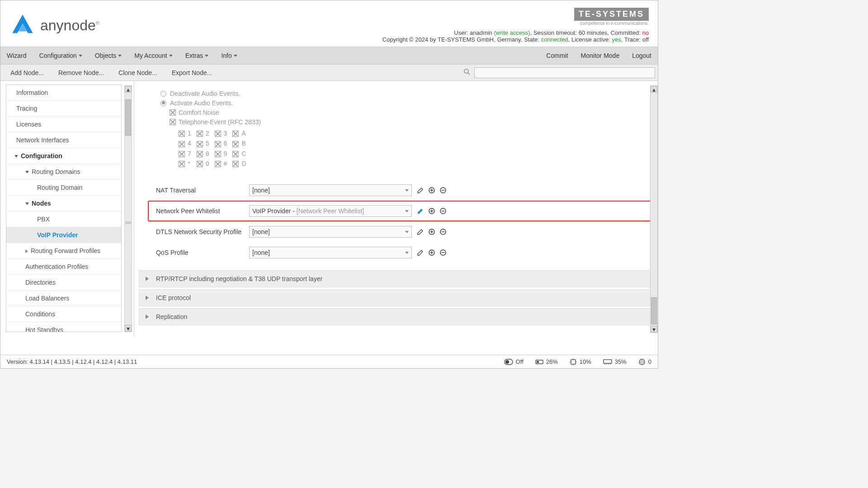 Image resolution: width=868 pixels, height=488 pixels. Describe the element at coordinates (173, 113) in the screenshot. I see `chk-comfort-noise` at that location.